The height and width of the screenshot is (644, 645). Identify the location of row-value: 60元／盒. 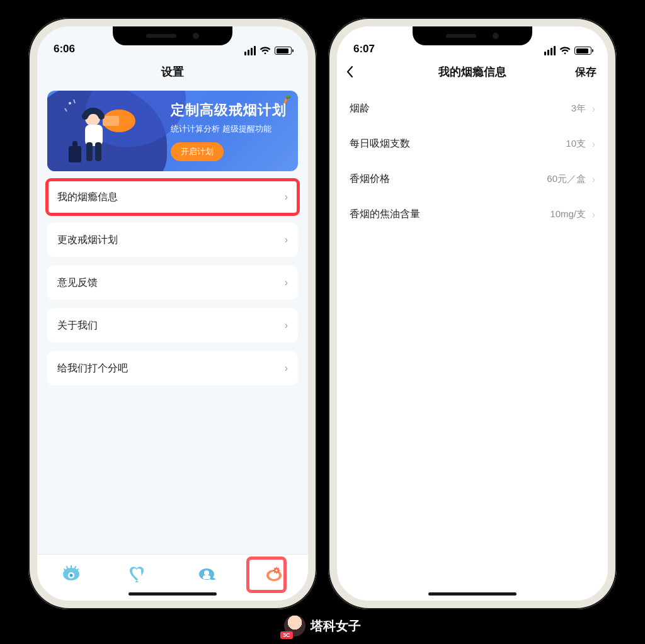
(566, 179).